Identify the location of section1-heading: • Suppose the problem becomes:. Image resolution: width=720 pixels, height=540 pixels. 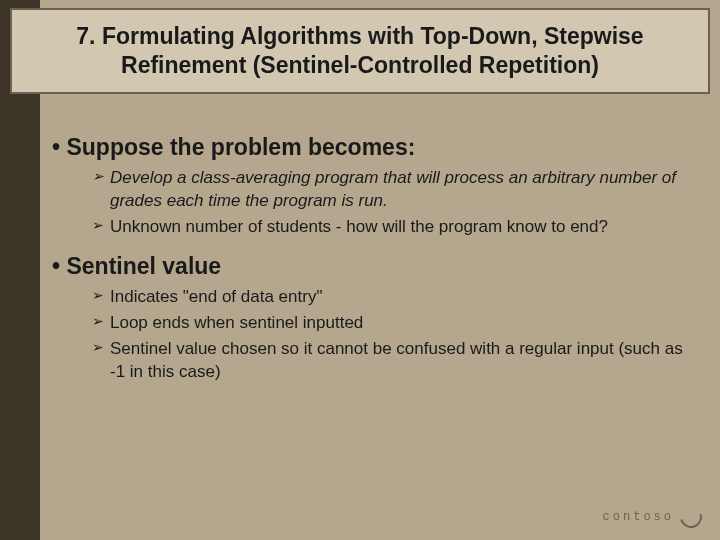
(371, 148).